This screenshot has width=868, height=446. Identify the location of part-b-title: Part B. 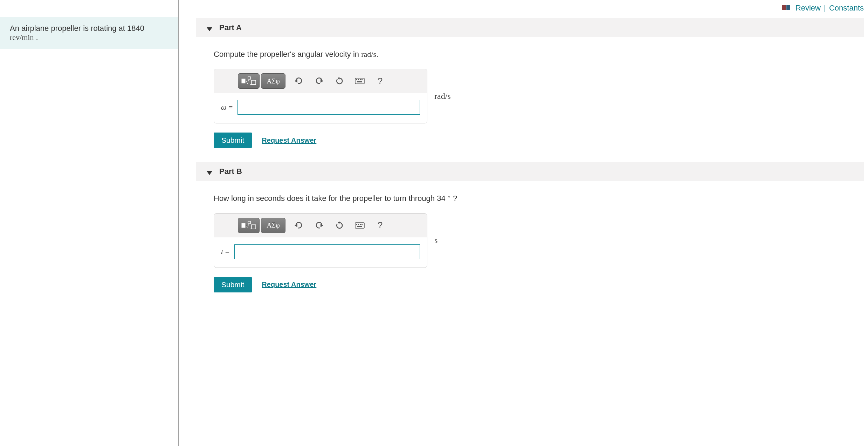
(230, 171).